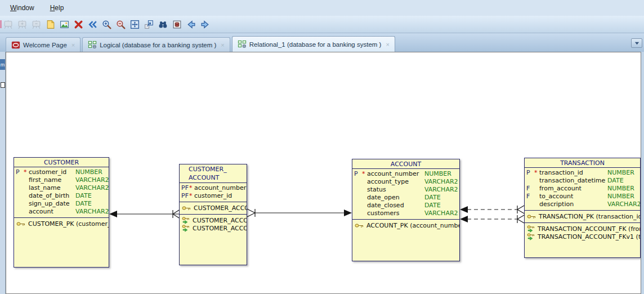 This screenshot has width=644, height=294. Describe the element at coordinates (36, 25) in the screenshot. I see `presentation-board-remove-icon` at that location.